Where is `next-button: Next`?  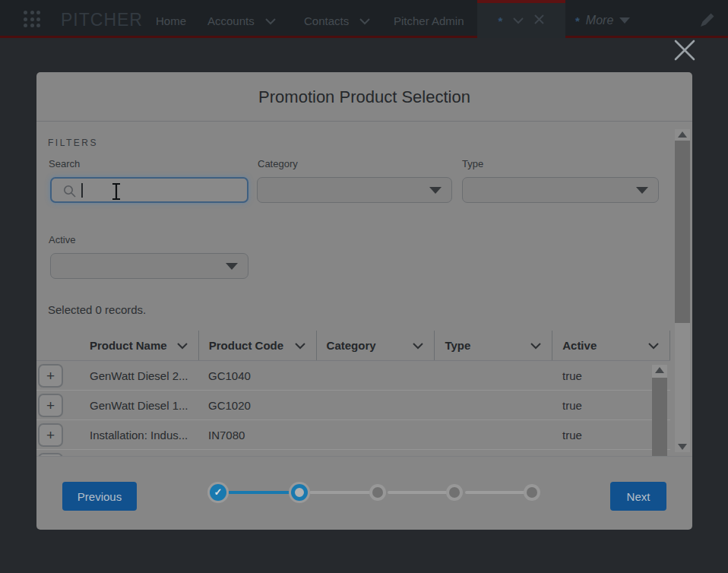 next-button: Next is located at coordinates (638, 496).